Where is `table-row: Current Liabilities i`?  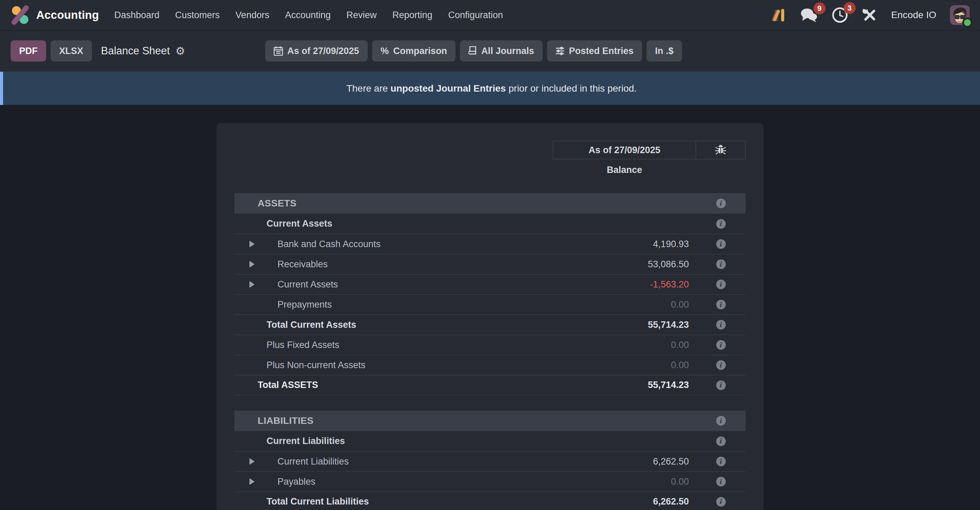 table-row: Current Liabilities i is located at coordinates (490, 441).